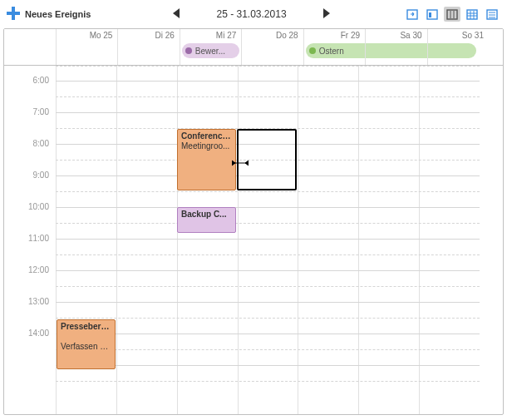  I want to click on day-header-do: Do 28, so click(272, 47).